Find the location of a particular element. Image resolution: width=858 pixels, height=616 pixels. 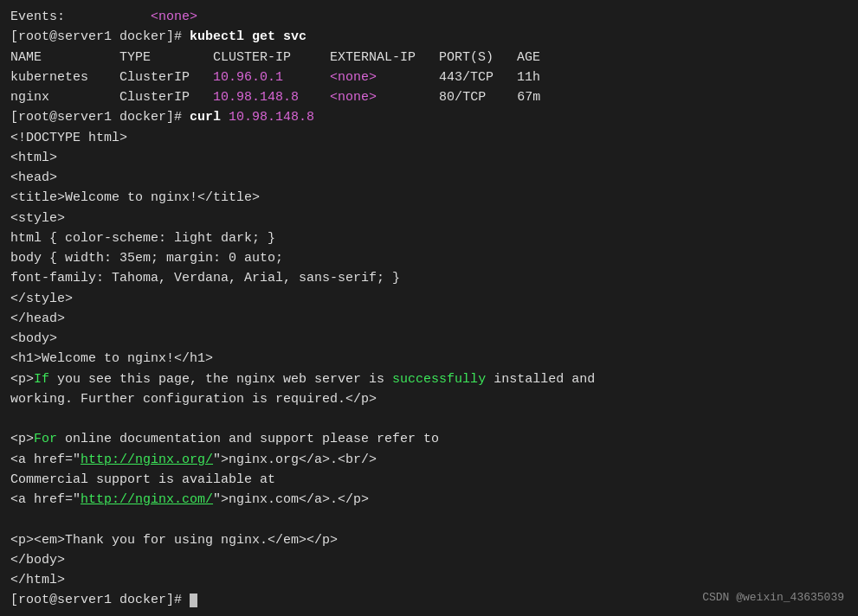

svc-kubernetes-port: 443/TCP 11h is located at coordinates (459, 78).